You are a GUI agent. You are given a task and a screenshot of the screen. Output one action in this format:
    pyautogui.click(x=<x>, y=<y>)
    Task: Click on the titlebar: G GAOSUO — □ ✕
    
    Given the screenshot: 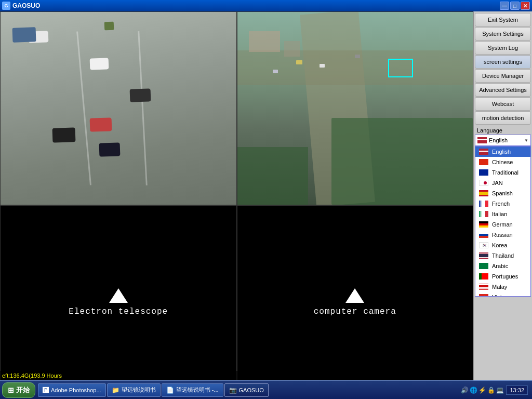 What is the action you would take?
    pyautogui.click(x=266, y=6)
    